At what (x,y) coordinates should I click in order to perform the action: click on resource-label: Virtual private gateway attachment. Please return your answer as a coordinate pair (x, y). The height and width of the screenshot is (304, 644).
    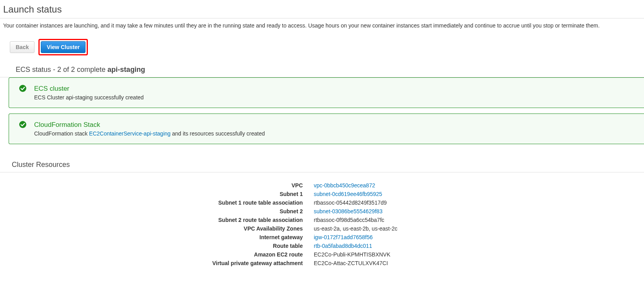
    Looking at the image, I should click on (157, 263).